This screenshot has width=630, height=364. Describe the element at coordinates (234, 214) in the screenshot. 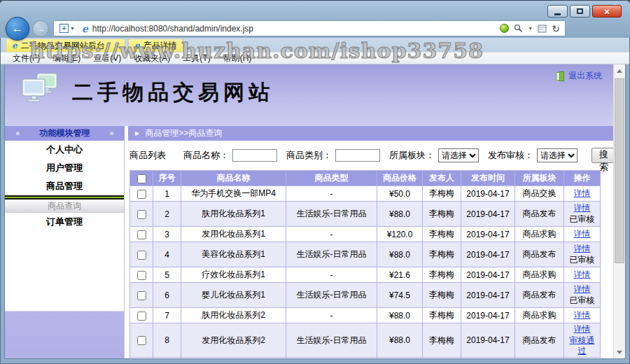

I see `product-name: 肤用化妆品系列1` at that location.